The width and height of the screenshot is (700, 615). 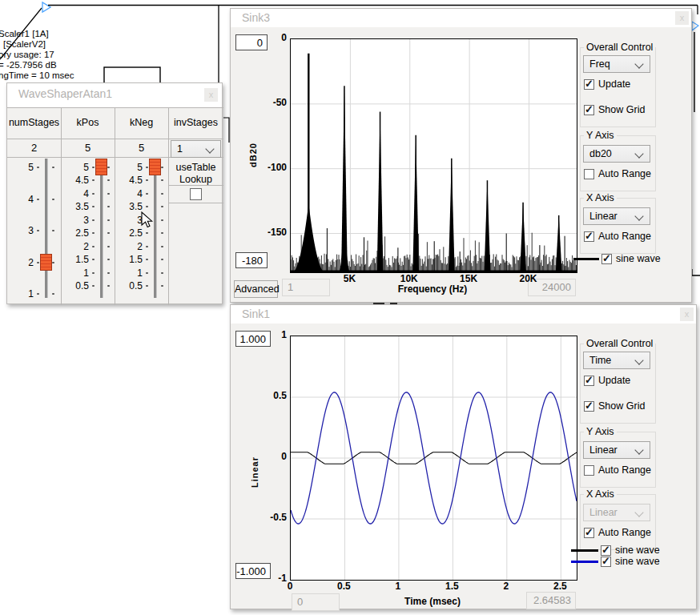 What do you see at coordinates (589, 237) in the screenshot?
I see `sink3-xaxis-autorange-checkbox` at bounding box center [589, 237].